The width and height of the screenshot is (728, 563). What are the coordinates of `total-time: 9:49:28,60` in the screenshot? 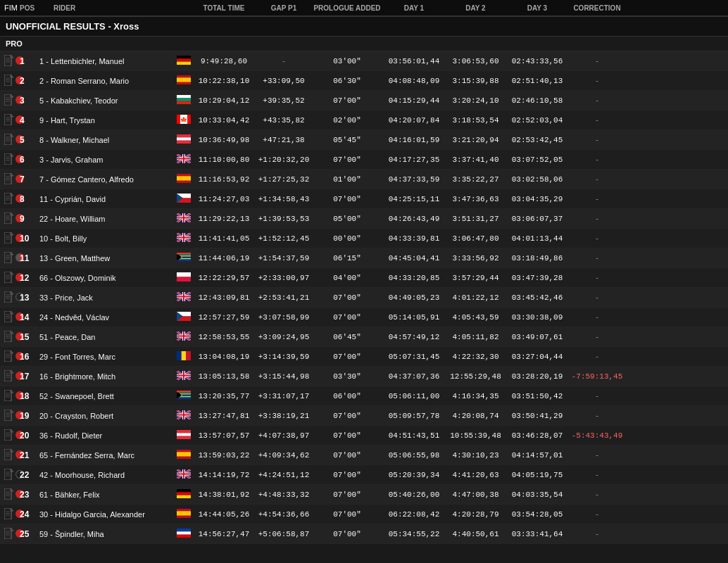 It's located at (224, 61).